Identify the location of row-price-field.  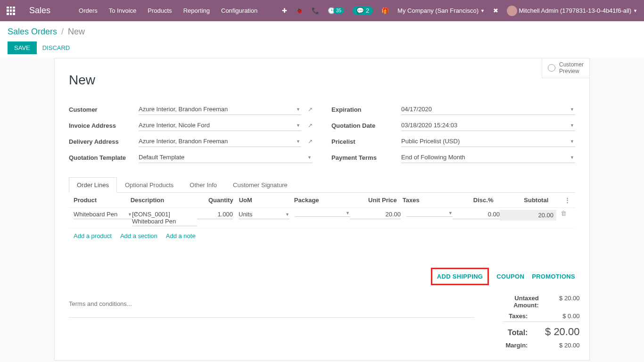
(375, 214).